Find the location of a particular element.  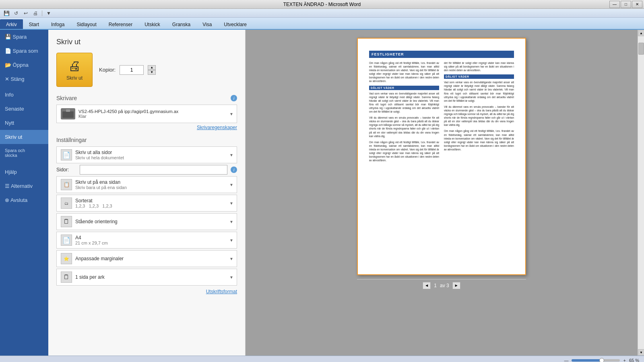

sidebar-item-spara-skicka: Spara ochskicka is located at coordinates (24, 153).